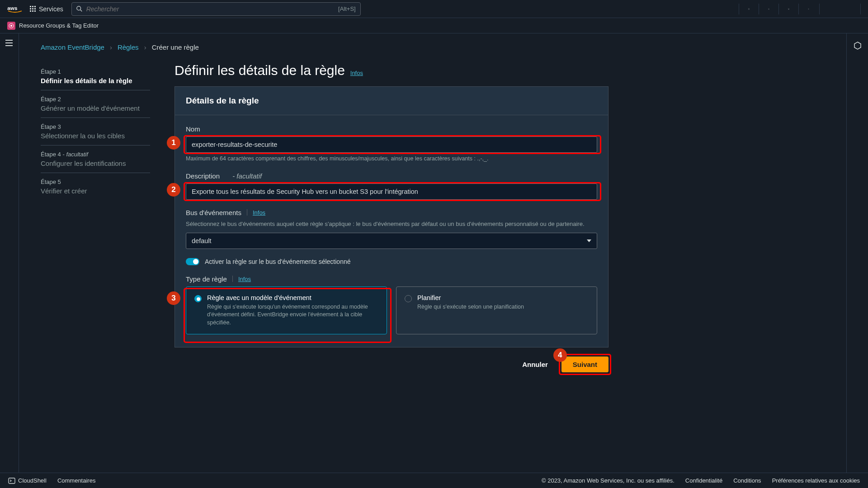 This screenshot has height=488, width=868. Describe the element at coordinates (174, 190) in the screenshot. I see `callout-marker-2: 2` at that location.